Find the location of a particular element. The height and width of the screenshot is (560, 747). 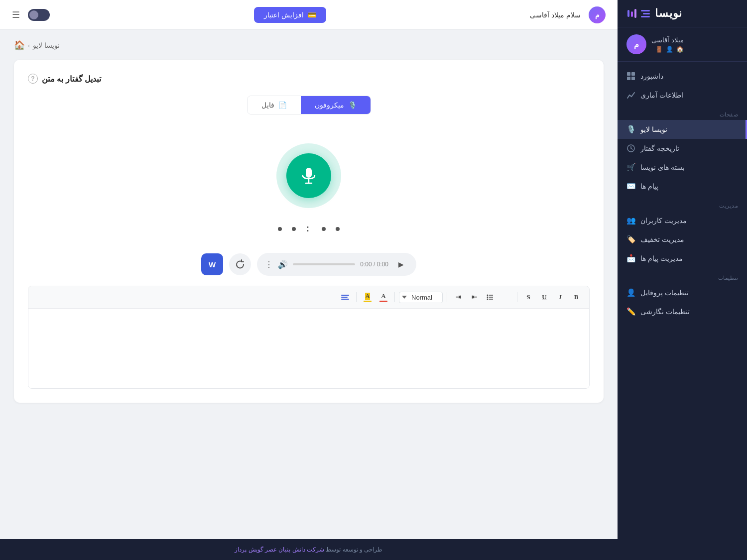

audio-player-row: ▶ 0:00 / 0:00 🔊 ⋮ W is located at coordinates (309, 264).